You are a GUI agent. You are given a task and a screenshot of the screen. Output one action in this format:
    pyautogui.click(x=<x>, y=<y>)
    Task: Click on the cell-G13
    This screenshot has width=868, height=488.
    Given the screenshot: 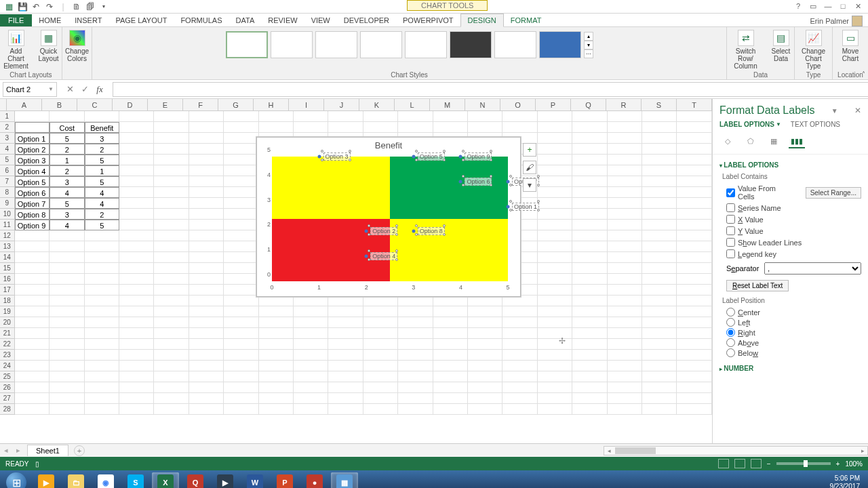 What is the action you would take?
    pyautogui.click(x=241, y=247)
    